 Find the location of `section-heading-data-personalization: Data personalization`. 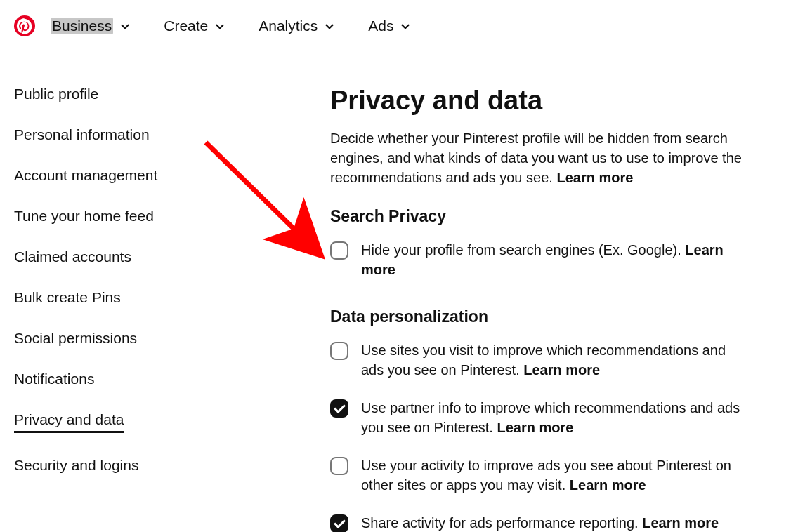

section-heading-data-personalization: Data personalization is located at coordinates (539, 317).